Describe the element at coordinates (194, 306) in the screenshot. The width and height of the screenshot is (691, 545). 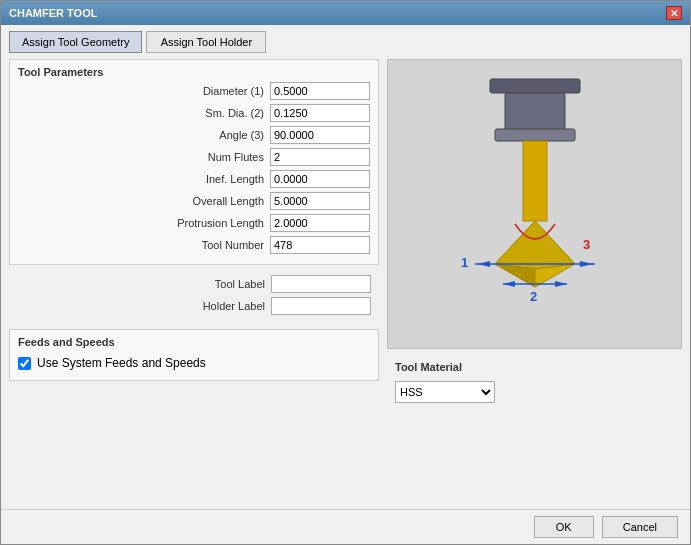
I see `holder-label-row: Holder Label` at that location.